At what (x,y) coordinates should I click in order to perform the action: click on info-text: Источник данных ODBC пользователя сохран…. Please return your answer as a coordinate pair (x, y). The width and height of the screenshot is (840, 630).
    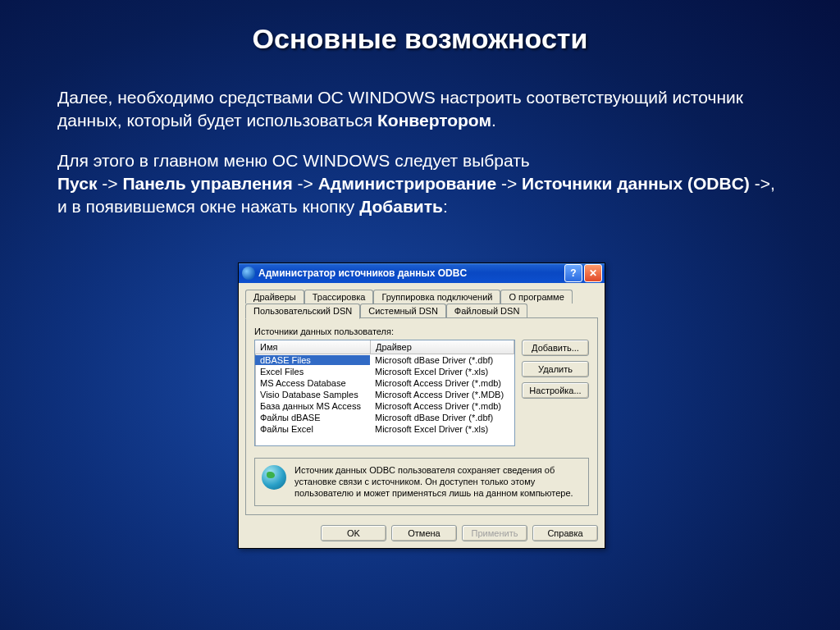
    Looking at the image, I should click on (438, 482).